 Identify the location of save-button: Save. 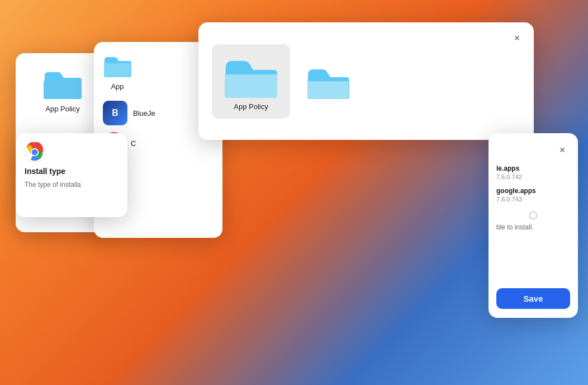
(533, 299).